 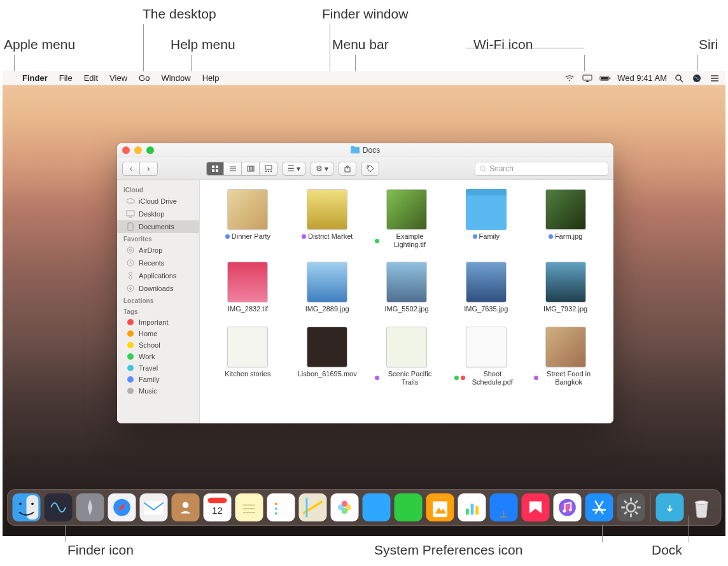 What do you see at coordinates (702, 507) in the screenshot?
I see `dock-trash` at bounding box center [702, 507].